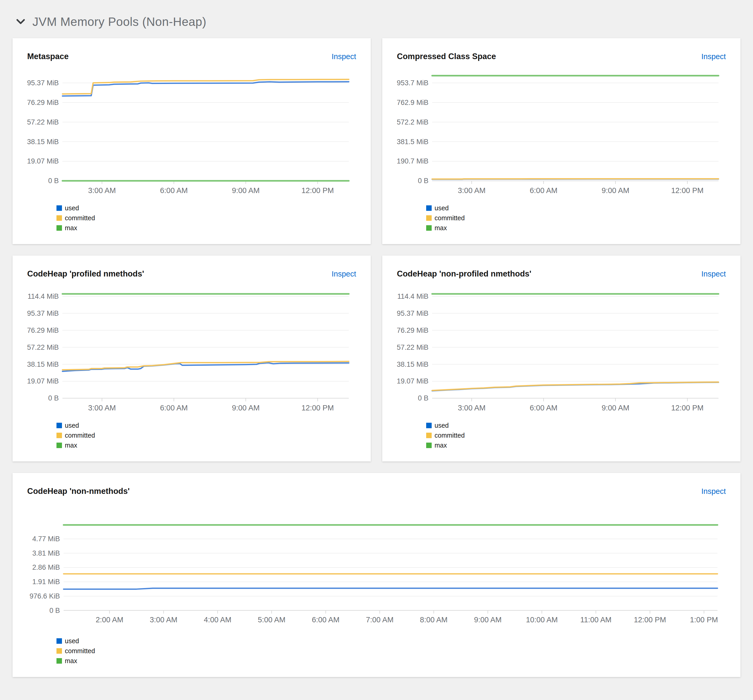  I want to click on x-axis-tick-label: 1:00 PM, so click(704, 620).